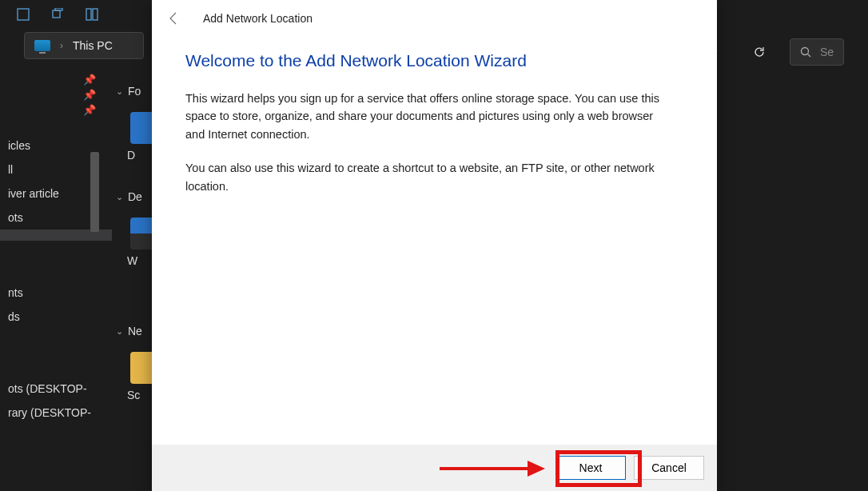 The height and width of the screenshot is (491, 868). What do you see at coordinates (429, 178) in the screenshot?
I see `wizard-paragraph-2: You can also use this wizard to create a…` at bounding box center [429, 178].